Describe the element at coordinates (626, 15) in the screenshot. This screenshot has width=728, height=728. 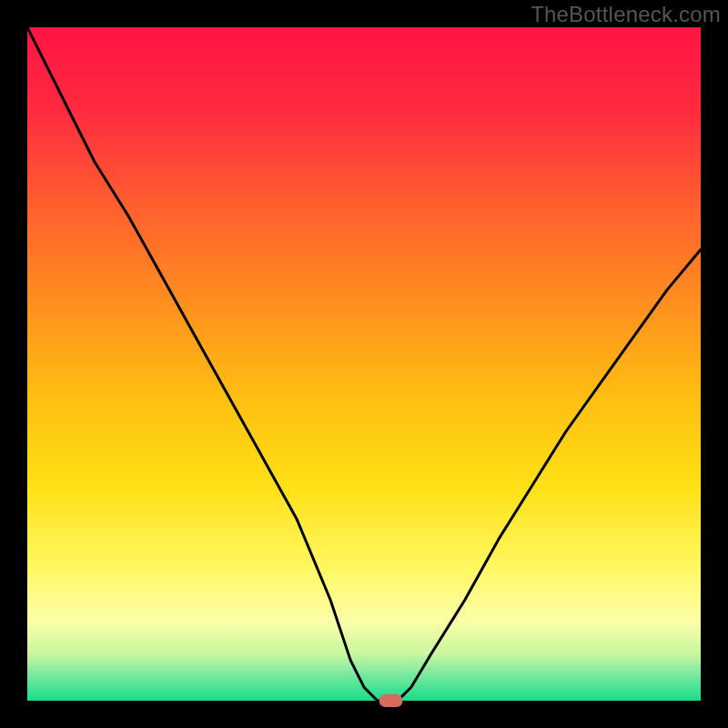
I see `watermark-label: TheBottleneck.com` at that location.